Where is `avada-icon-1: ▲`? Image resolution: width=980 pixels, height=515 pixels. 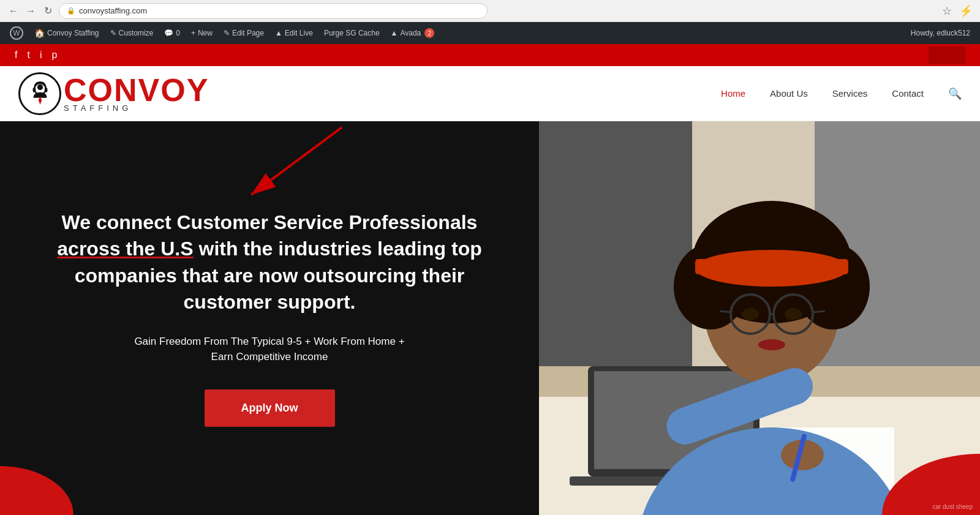
avada-icon-1: ▲ is located at coordinates (279, 33).